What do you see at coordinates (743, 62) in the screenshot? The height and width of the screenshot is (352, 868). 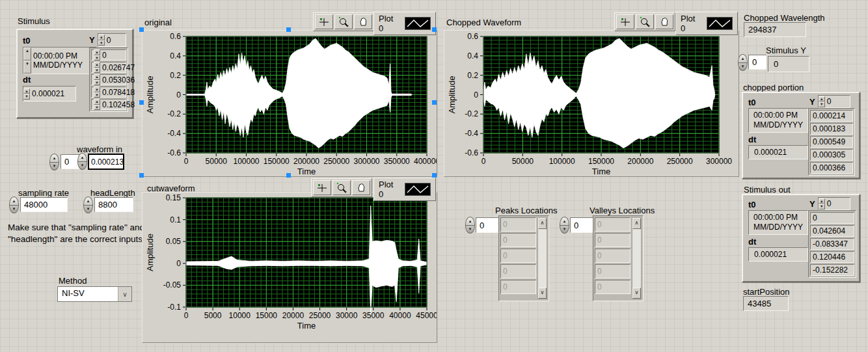 I see `stimulus-y-index-spinner: ▲▼` at bounding box center [743, 62].